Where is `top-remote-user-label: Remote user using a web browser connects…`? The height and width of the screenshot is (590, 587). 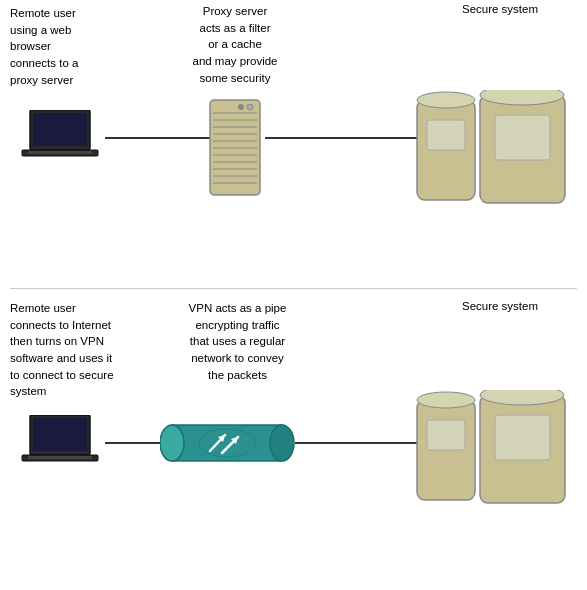 top-remote-user-label: Remote user using a web browser connects… is located at coordinates (70, 46).